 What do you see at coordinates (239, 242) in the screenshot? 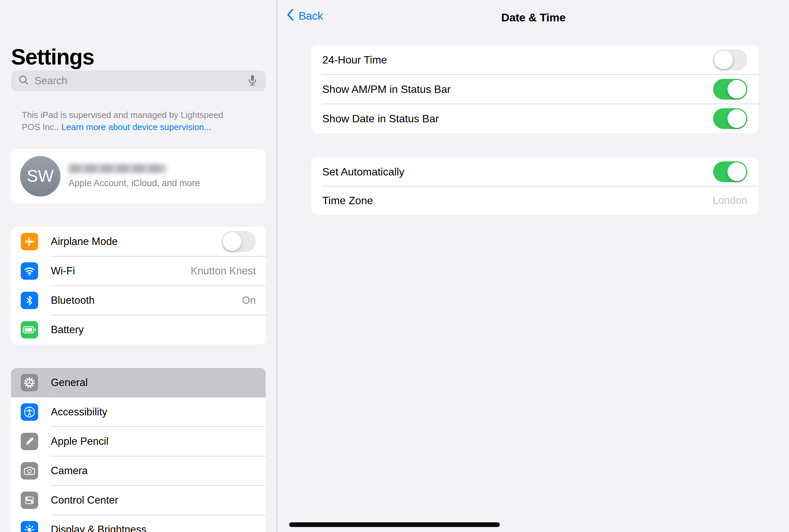
I see `airplane-mode-toggle` at bounding box center [239, 242].